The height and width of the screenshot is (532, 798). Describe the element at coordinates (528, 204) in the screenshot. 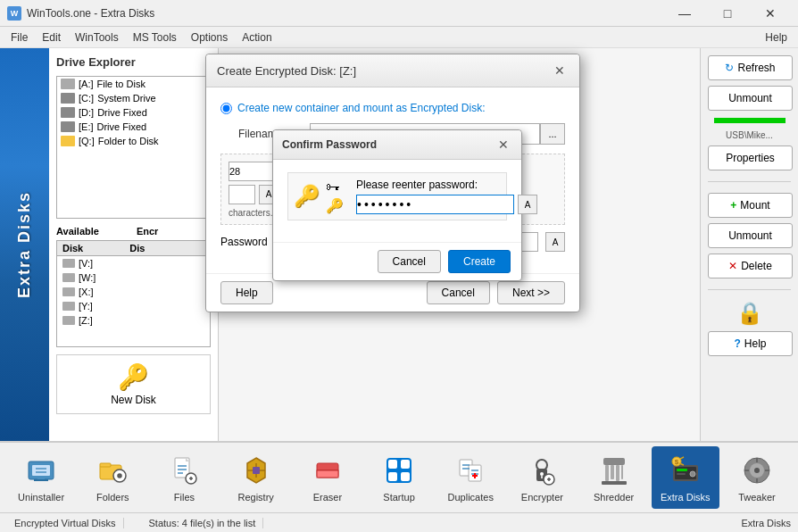

I see `confirm-a-button: A` at that location.